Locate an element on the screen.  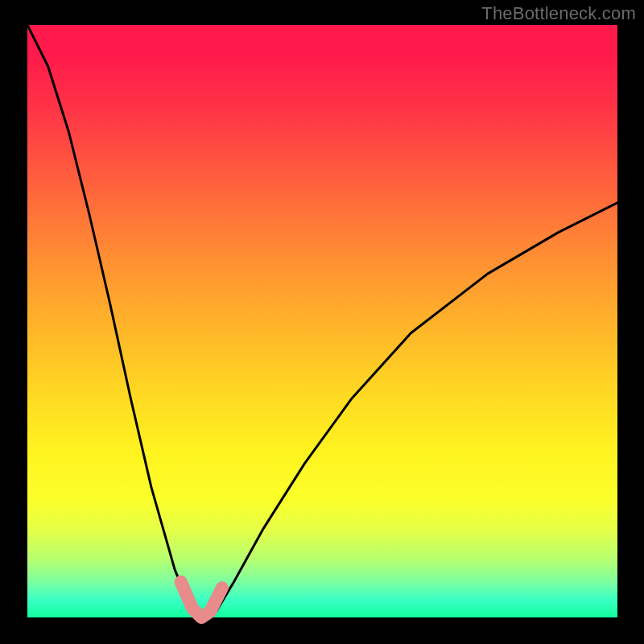
optimal-marker is located at coordinates (201, 600).